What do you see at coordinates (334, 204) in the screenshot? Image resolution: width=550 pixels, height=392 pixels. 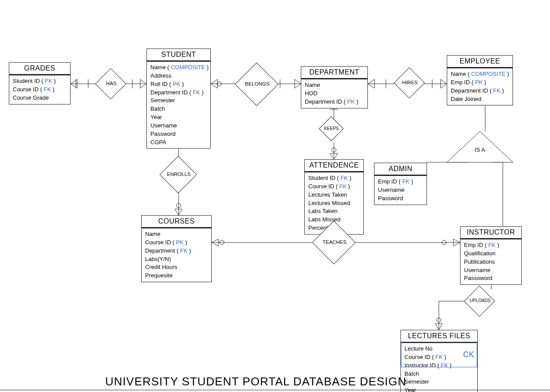 I see `attribute-row: Lectures Missed` at bounding box center [334, 204].